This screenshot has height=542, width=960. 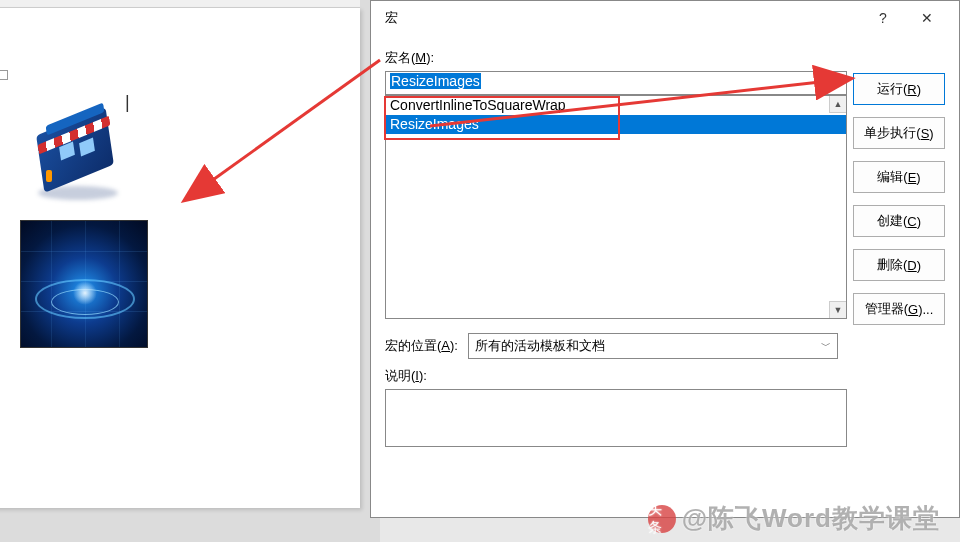 What do you see at coordinates (180, 4) in the screenshot?
I see `ruler` at bounding box center [180, 4].